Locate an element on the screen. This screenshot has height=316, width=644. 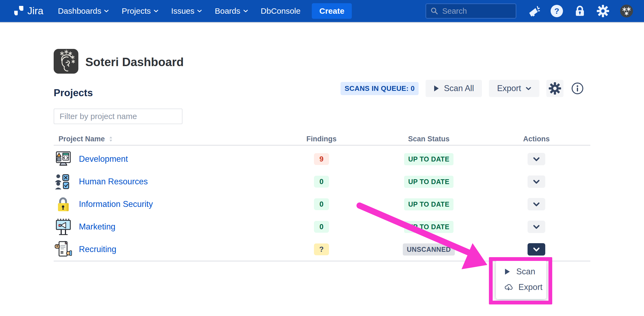
findings-badge: ? is located at coordinates (321, 249).